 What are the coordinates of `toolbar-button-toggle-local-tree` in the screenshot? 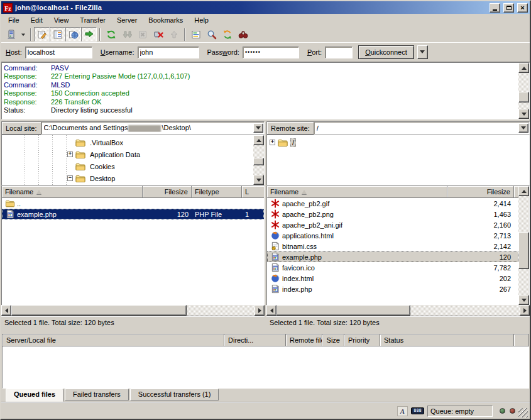 It's located at (58, 34).